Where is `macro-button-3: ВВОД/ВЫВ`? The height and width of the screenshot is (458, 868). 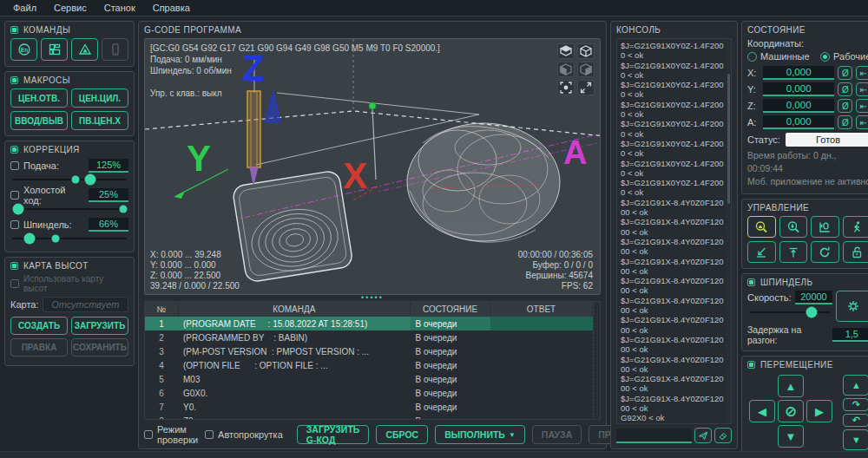 macro-button-3: ВВОД/ВЫВ is located at coordinates (39, 121).